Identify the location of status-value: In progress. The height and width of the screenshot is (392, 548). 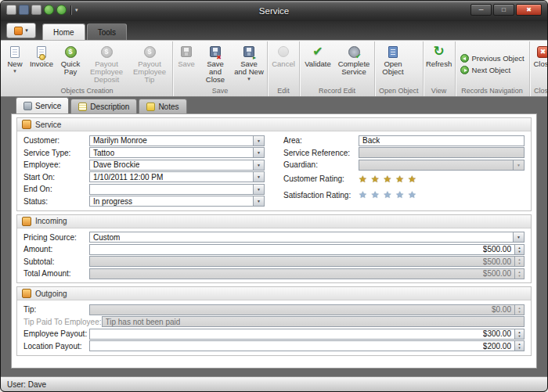
(113, 202).